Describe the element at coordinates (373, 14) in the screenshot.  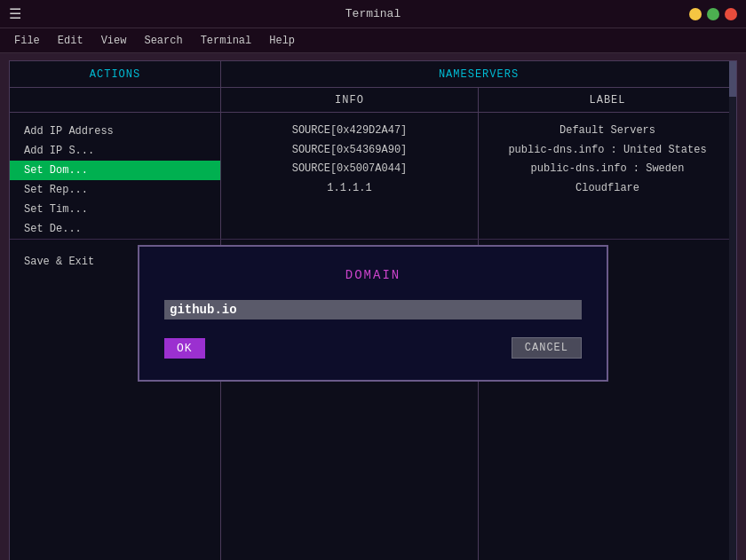
I see `title-bar: ☰ Terminal` at that location.